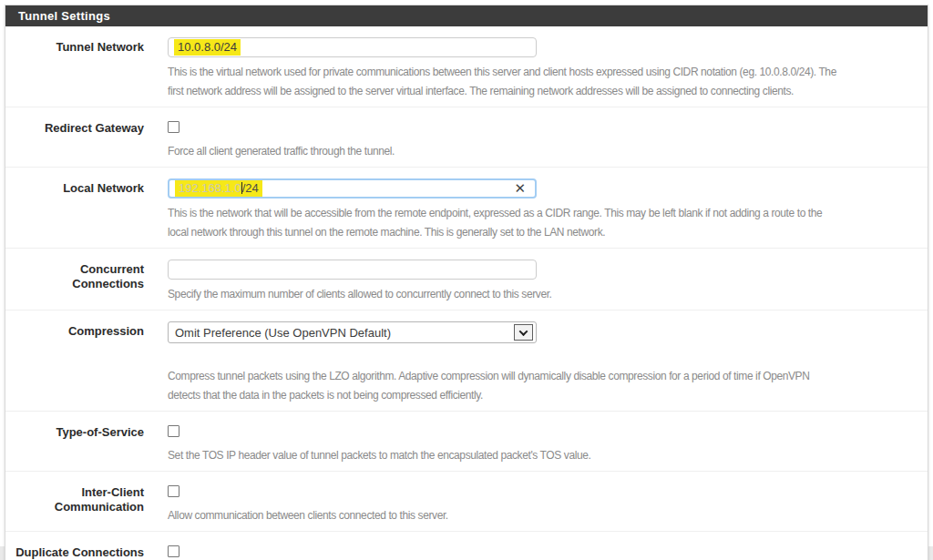 Image resolution: width=933 pixels, height=560 pixels. Describe the element at coordinates (466, 208) in the screenshot. I see `row-local-network: Local Network 192.168.1.0/24 ✕ This is t…` at that location.